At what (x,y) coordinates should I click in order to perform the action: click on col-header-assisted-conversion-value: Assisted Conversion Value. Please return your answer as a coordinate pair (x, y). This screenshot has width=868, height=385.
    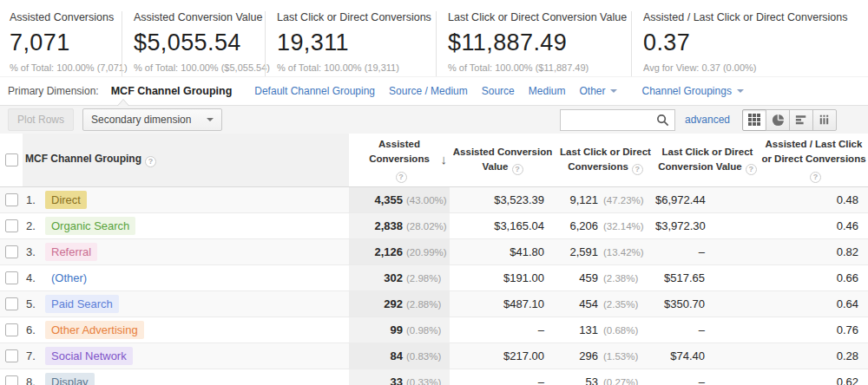
    Looking at the image, I should click on (503, 160).